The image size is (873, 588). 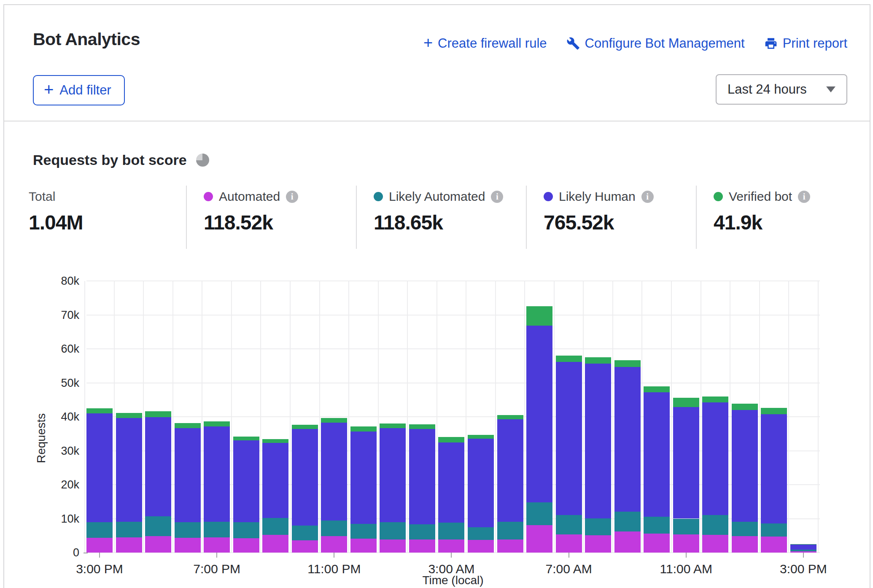 I want to click on x-tick-label: 11:00 AM, so click(x=687, y=569).